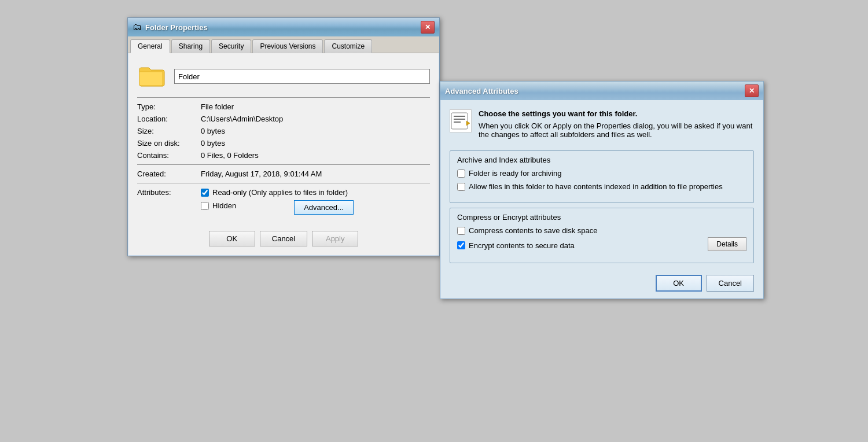 The width and height of the screenshot is (868, 442). I want to click on folder-props-tab-bar: General Sharing Security Previous Versio…, so click(284, 45).